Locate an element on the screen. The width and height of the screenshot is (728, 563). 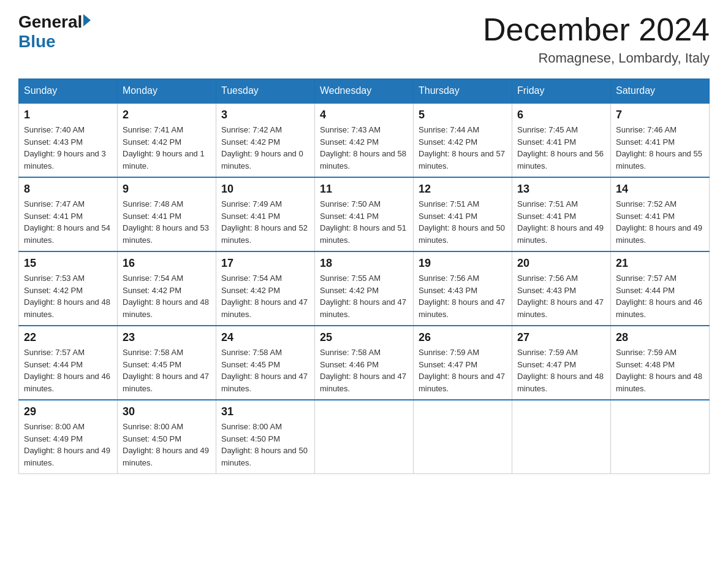
day-number: 21 is located at coordinates (660, 264).